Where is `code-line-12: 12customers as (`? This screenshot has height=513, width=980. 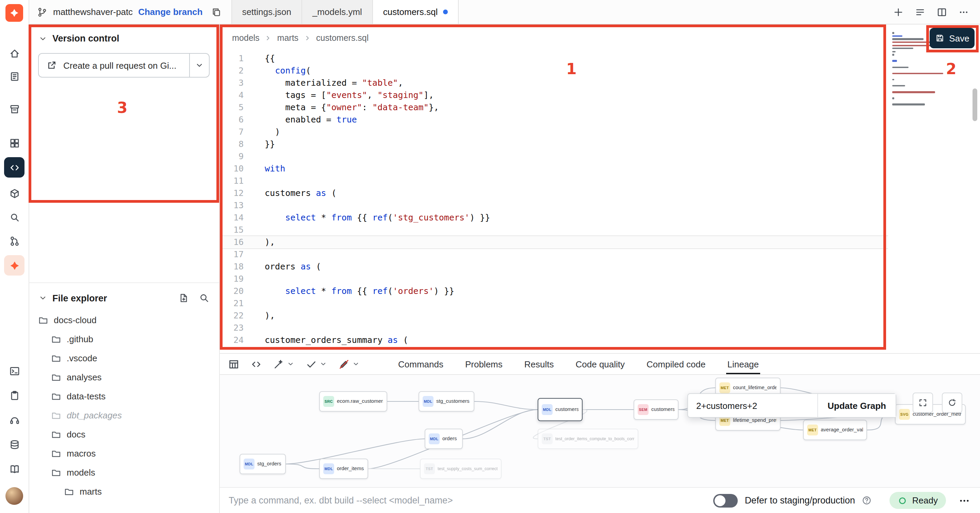
code-line-12: 12customers as ( is located at coordinates (554, 193).